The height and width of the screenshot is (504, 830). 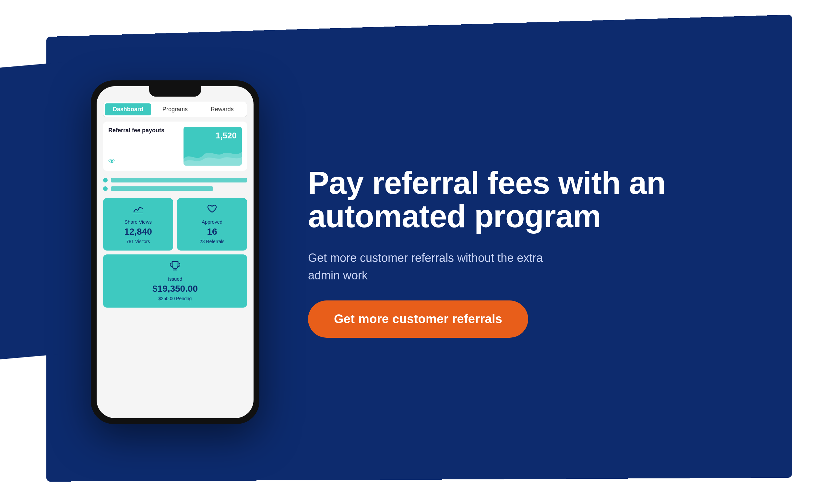 What do you see at coordinates (226, 136) in the screenshot?
I see `chart-value: 1,520` at bounding box center [226, 136].